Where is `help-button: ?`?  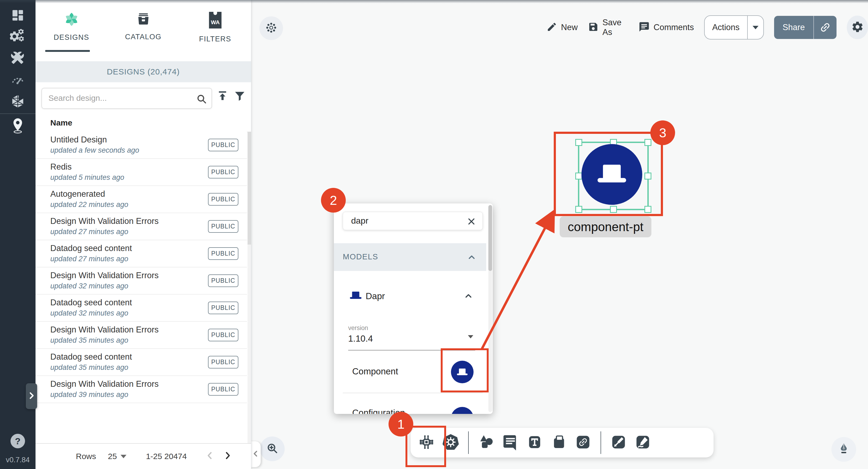
help-button: ? is located at coordinates (18, 441).